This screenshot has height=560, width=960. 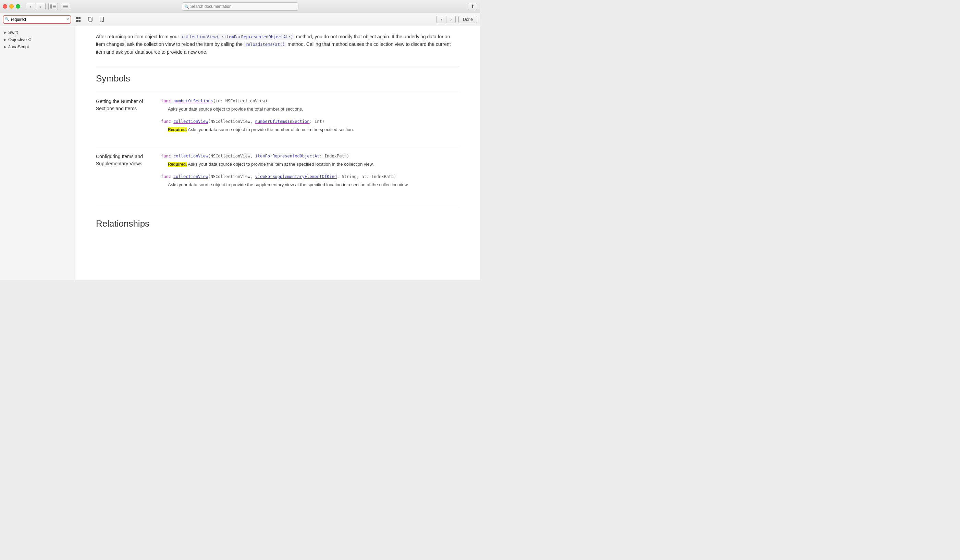 What do you see at coordinates (473, 6) in the screenshot?
I see `share-icon: ⬆` at bounding box center [473, 6].